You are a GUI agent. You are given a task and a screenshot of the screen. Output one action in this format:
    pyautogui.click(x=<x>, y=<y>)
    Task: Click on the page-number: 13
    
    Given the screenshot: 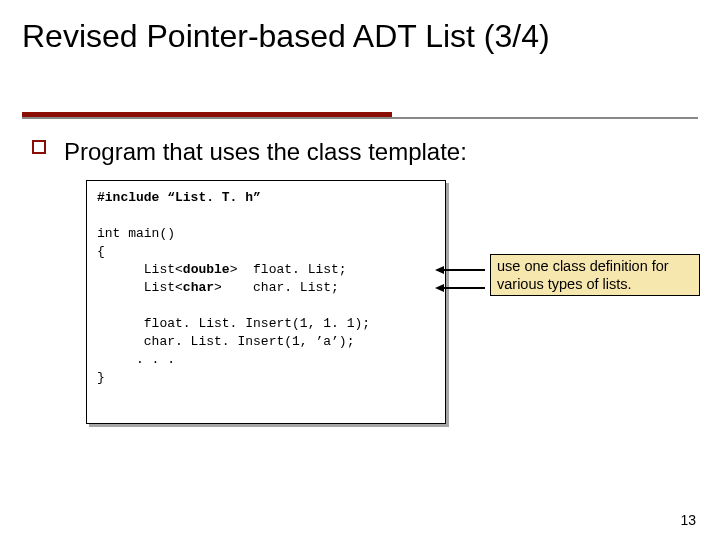 What is the action you would take?
    pyautogui.click(x=688, y=520)
    